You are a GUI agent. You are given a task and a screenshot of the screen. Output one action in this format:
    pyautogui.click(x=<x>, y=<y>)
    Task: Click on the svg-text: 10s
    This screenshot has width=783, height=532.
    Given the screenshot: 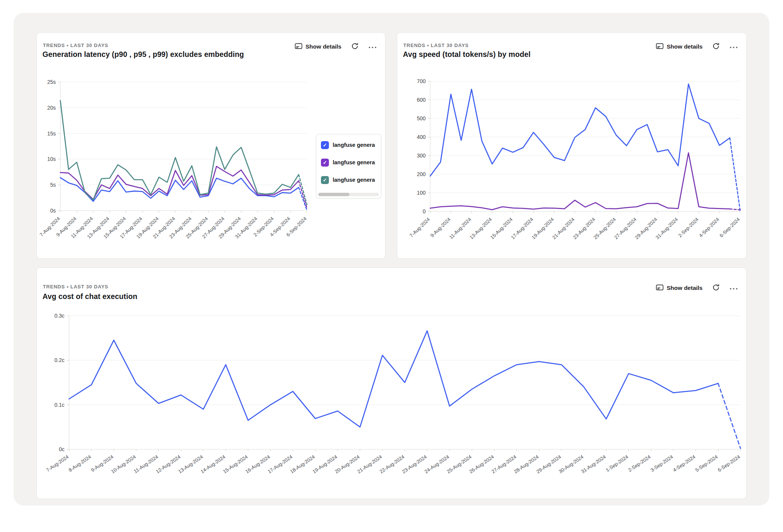 What is the action you would take?
    pyautogui.click(x=52, y=159)
    